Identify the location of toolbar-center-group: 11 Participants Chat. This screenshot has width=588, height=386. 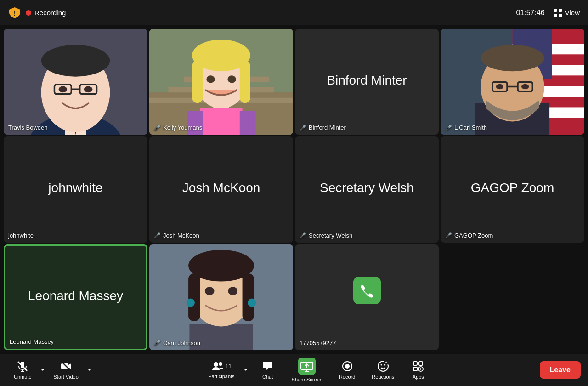
(317, 370).